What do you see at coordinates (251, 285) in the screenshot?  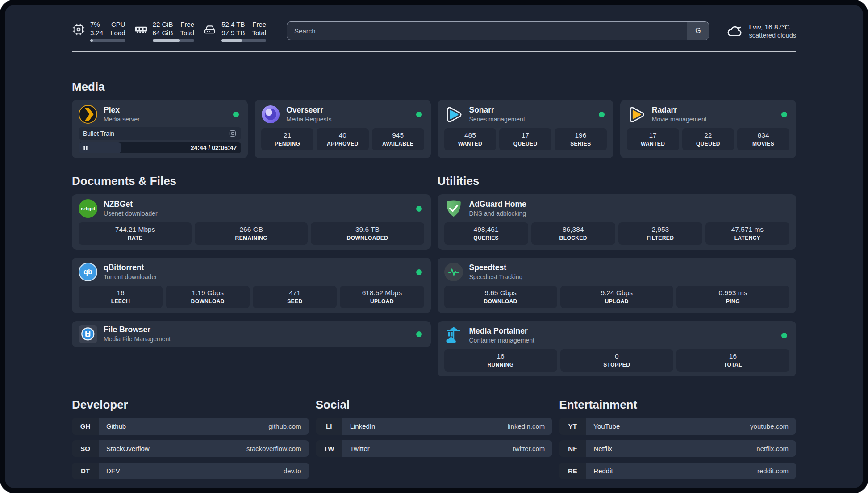 I see `card-qbittorrent: qb qBittorrent Torrent downloader 16 LEE…` at bounding box center [251, 285].